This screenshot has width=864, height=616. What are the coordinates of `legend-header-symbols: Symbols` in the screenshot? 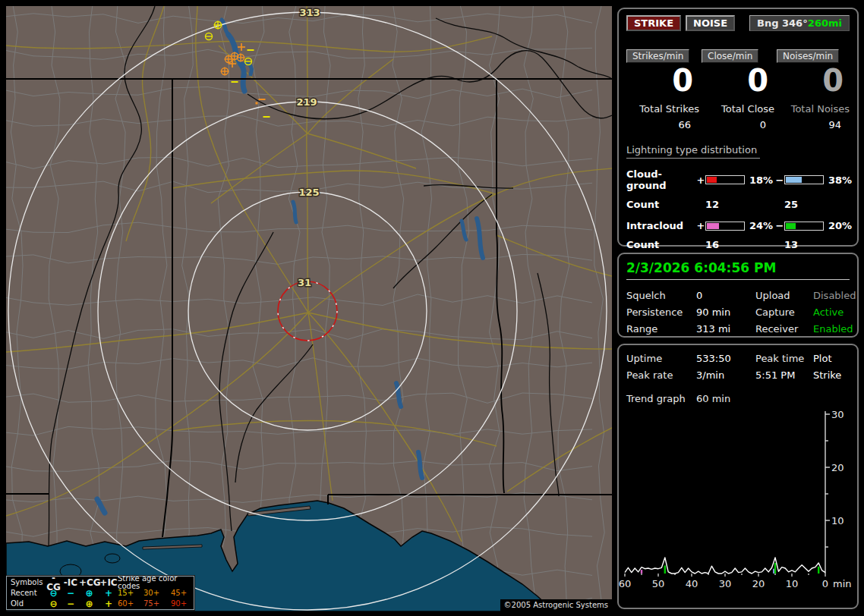 It's located at (27, 583).